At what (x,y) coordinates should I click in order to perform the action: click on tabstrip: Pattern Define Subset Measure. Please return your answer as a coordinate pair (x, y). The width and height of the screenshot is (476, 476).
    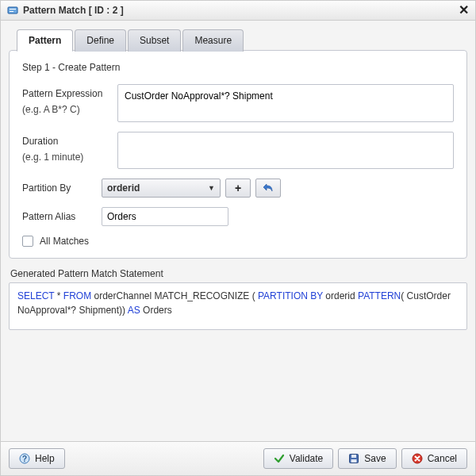
    Looking at the image, I should click on (238, 40).